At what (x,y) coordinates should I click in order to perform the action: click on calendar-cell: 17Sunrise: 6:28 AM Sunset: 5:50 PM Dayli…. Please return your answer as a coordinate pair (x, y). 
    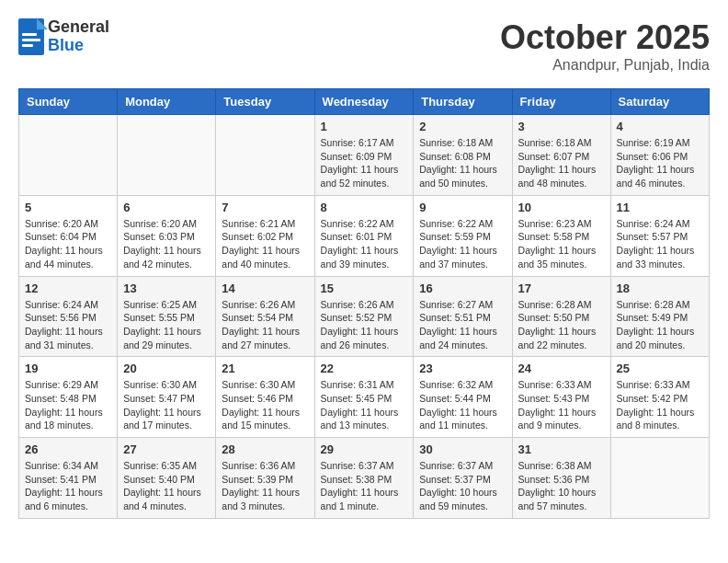
    Looking at the image, I should click on (561, 316).